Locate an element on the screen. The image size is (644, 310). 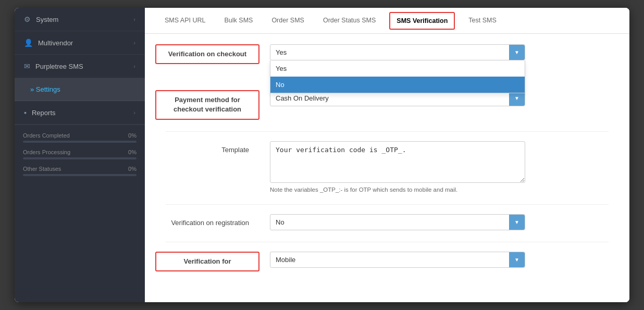
verification-checkout-row: Verification on checkout Yes ▼ Yes No is located at coordinates (387, 54).